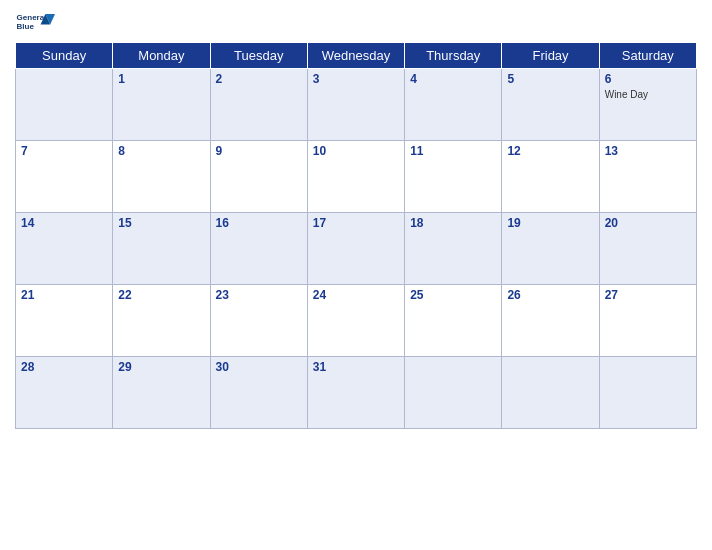  Describe the element at coordinates (550, 79) in the screenshot. I see `day-number: 5` at that location.